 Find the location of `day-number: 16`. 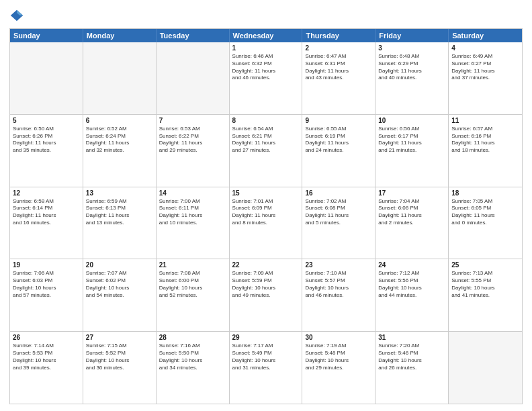

day-number: 16 is located at coordinates (339, 193).